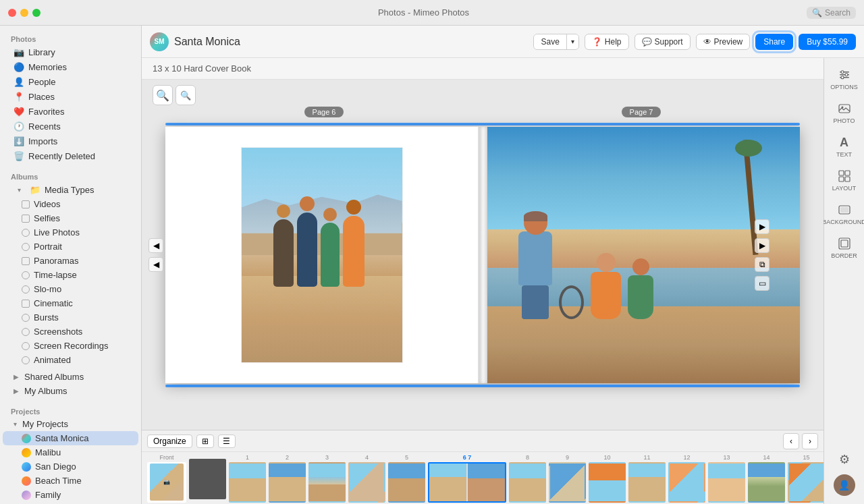  What do you see at coordinates (70, 289) in the screenshot?
I see `sidebar-item-slomo: Slo-mo` at bounding box center [70, 289].